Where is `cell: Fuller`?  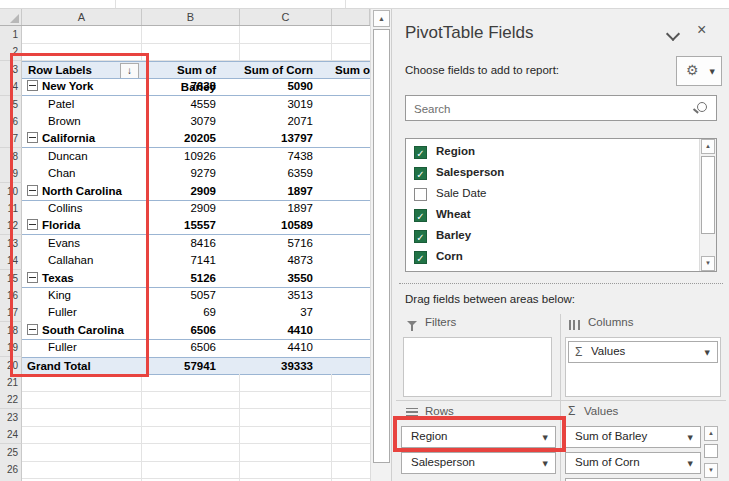
cell: Fuller is located at coordinates (82, 313).